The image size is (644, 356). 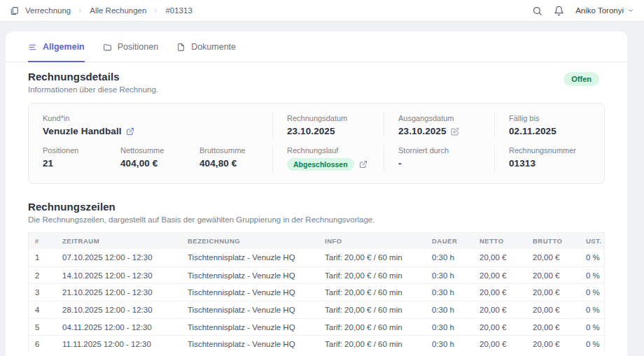 What do you see at coordinates (328, 125) in the screenshot?
I see `field-rechnungsdatum: Rechnungsdatum 23.10.2025` at bounding box center [328, 125].